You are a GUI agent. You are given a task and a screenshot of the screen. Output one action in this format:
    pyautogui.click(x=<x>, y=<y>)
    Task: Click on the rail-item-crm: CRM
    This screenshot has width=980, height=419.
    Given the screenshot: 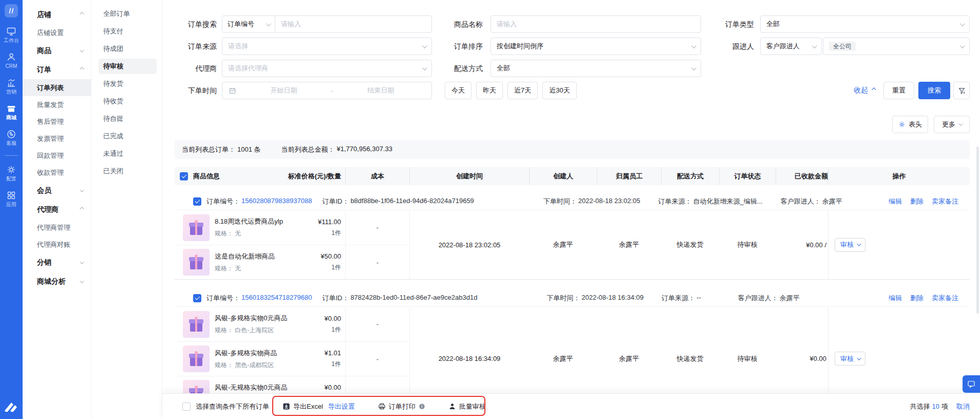 What is the action you would take?
    pyautogui.click(x=11, y=61)
    